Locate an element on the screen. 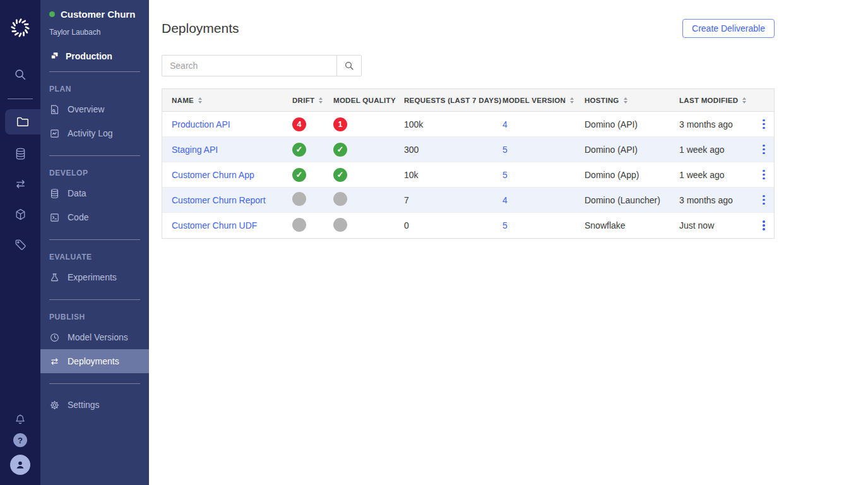 This screenshot has width=868, height=485. sidebar-item-settings: Settings is located at coordinates (95, 405).